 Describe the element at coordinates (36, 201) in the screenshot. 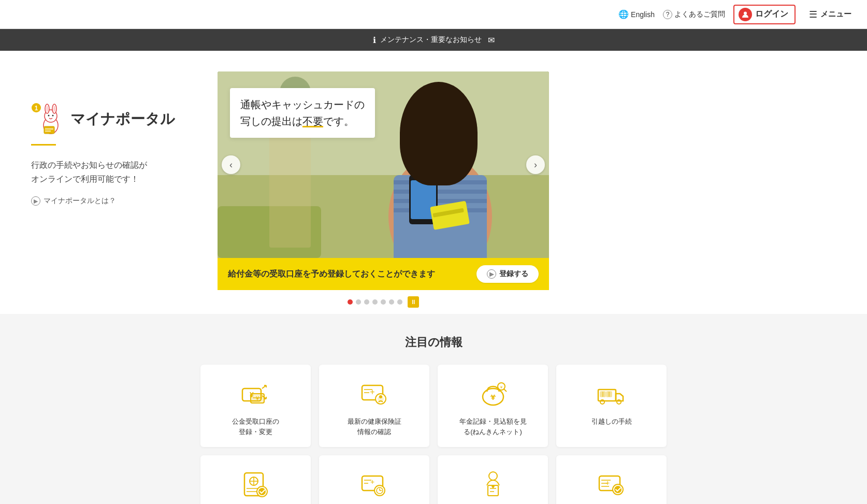

I see `circle-arrow-icon: ▶` at that location.